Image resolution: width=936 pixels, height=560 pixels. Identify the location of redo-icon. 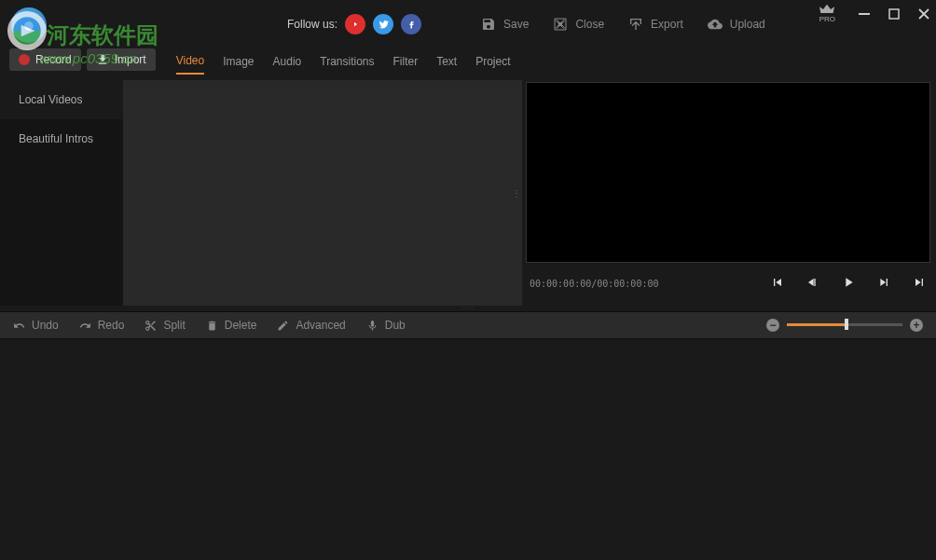
(86, 326).